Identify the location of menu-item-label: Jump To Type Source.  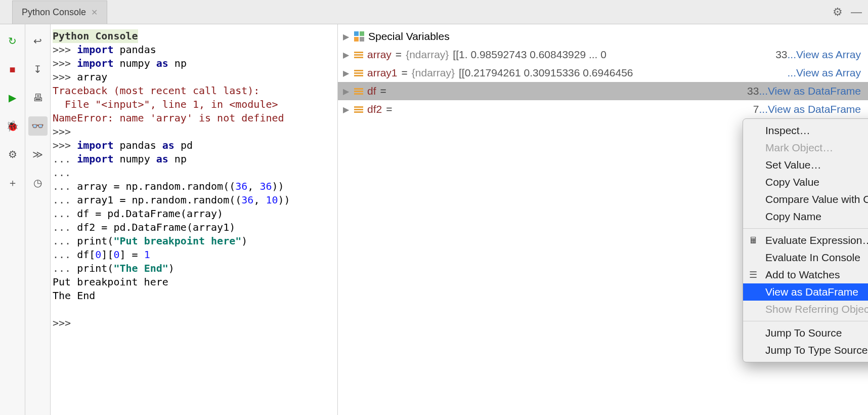
(816, 350).